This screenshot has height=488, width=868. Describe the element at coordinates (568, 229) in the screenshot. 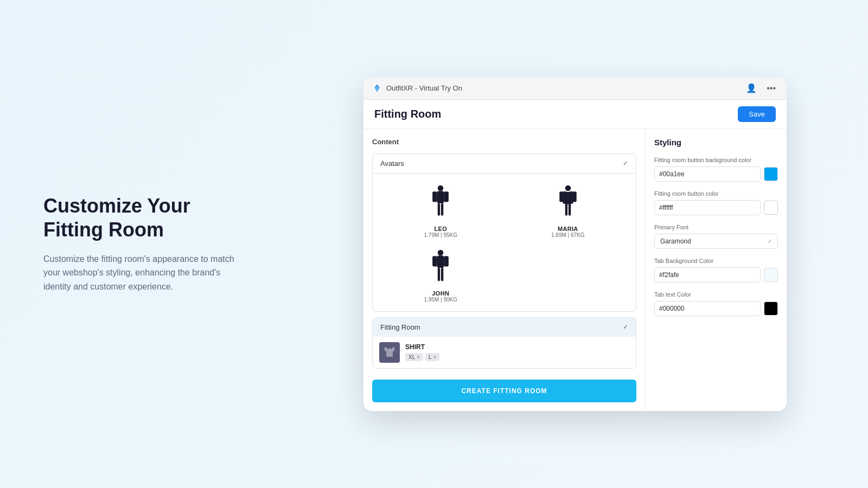

I see `avatar-name-maria: MARIA` at that location.